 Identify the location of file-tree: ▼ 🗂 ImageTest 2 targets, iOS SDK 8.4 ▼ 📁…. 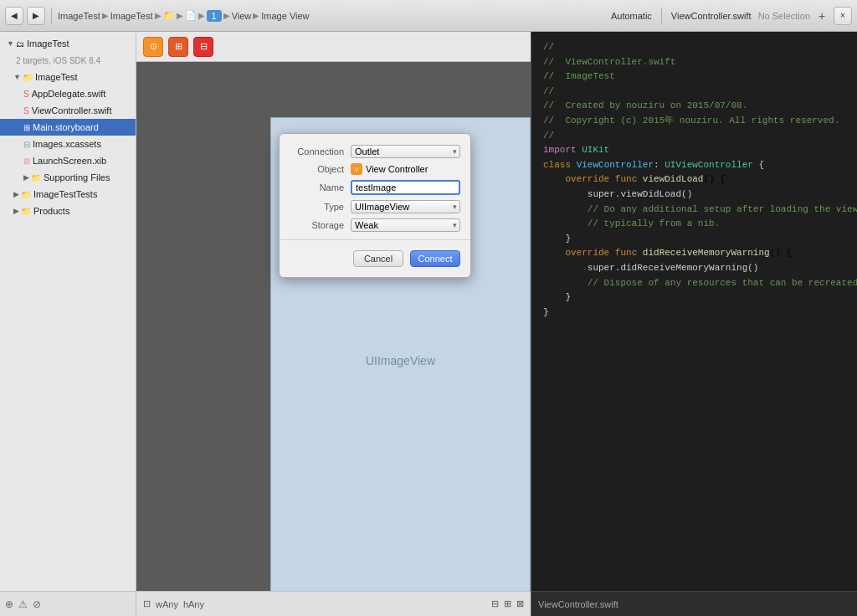
(68, 311).